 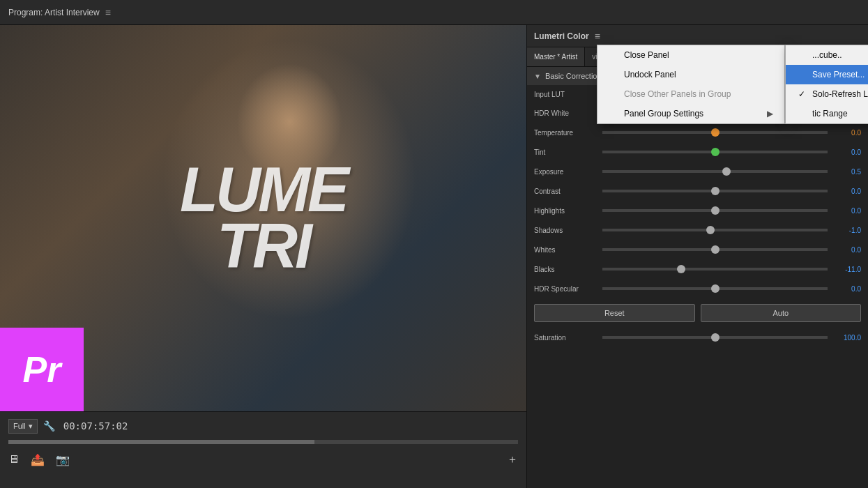 I want to click on blacks-track, so click(x=715, y=269).